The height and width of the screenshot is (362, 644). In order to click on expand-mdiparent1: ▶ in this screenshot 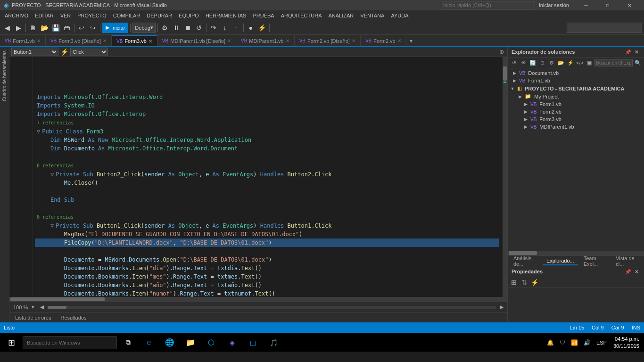, I will do `click(526, 127)`.